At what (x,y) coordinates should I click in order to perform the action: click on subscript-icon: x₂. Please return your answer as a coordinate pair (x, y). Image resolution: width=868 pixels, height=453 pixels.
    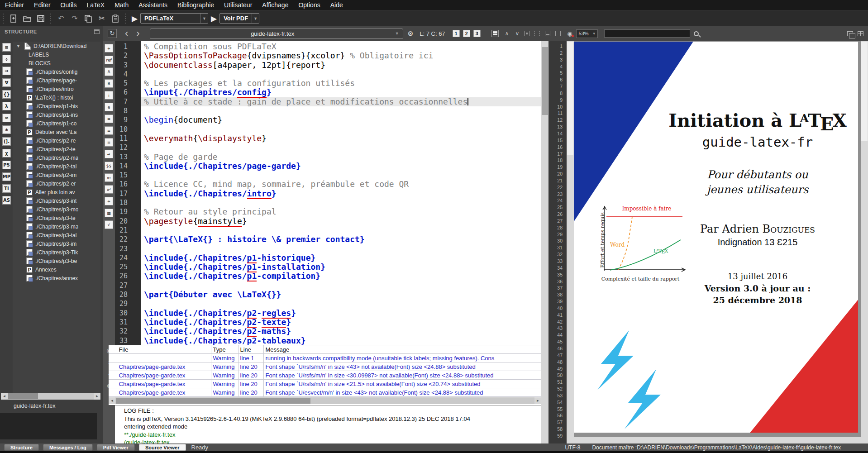
    Looking at the image, I should click on (109, 177).